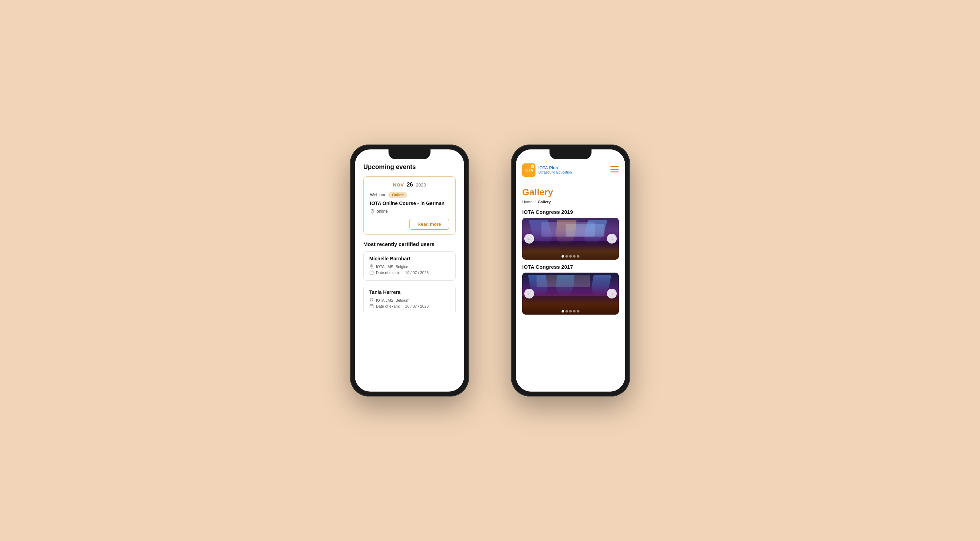  What do you see at coordinates (571, 311) in the screenshot?
I see `carousel-dots-2017` at bounding box center [571, 311].